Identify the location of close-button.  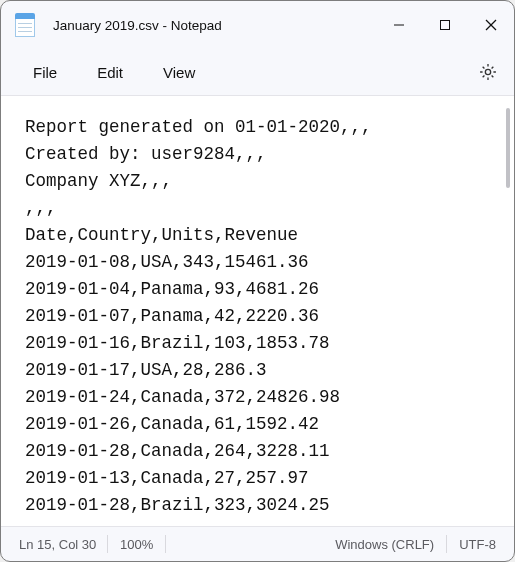
(491, 25).